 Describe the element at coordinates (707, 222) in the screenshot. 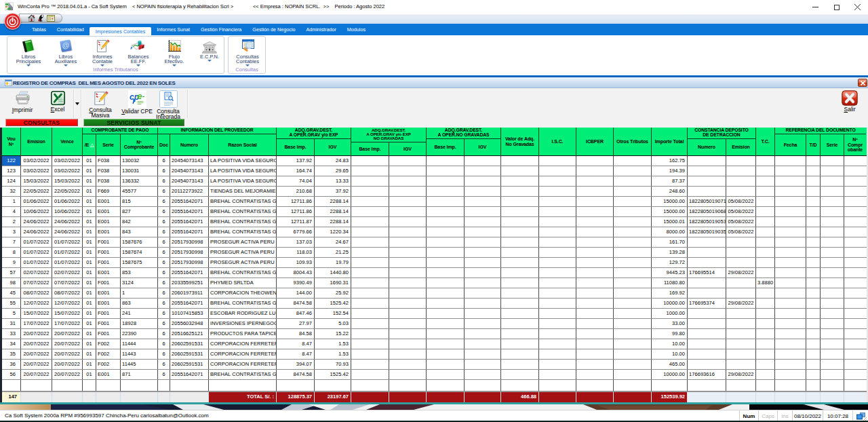

I see `grid-cell: 18228050190535` at that location.